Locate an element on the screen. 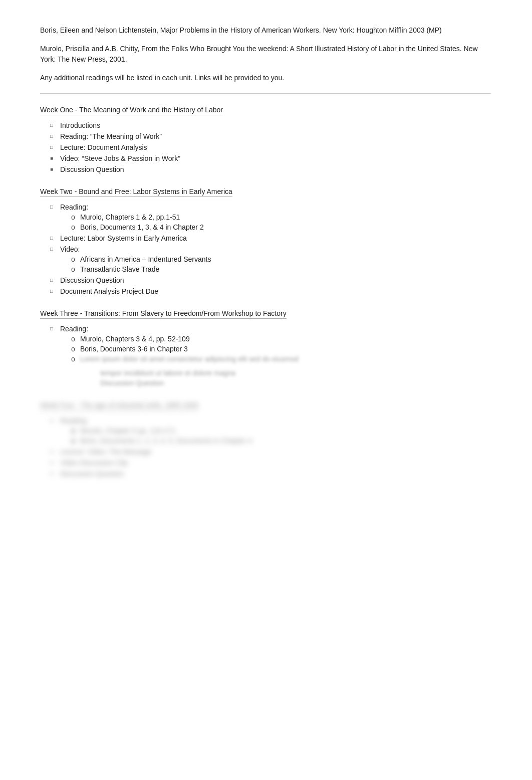  sub-list-item: Murolo, Chapter 5 pp. 110-171 is located at coordinates (286, 431).